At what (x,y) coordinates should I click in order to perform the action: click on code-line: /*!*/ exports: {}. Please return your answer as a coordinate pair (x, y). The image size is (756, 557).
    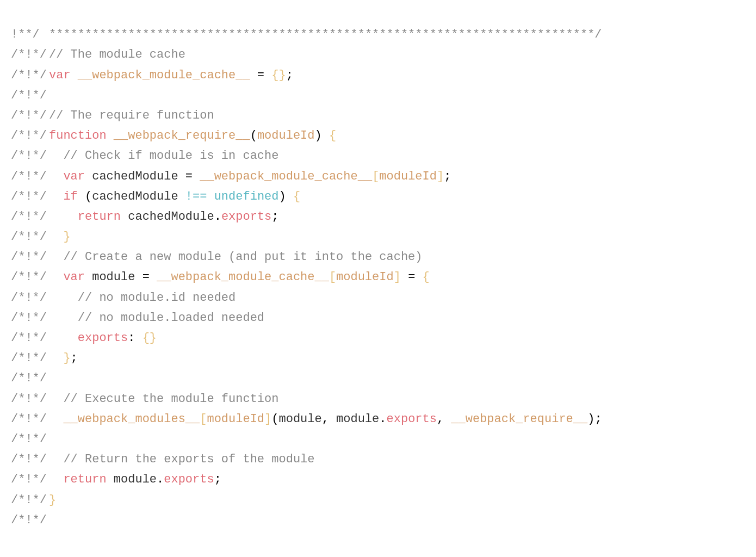
    Looking at the image, I should click on (378, 338).